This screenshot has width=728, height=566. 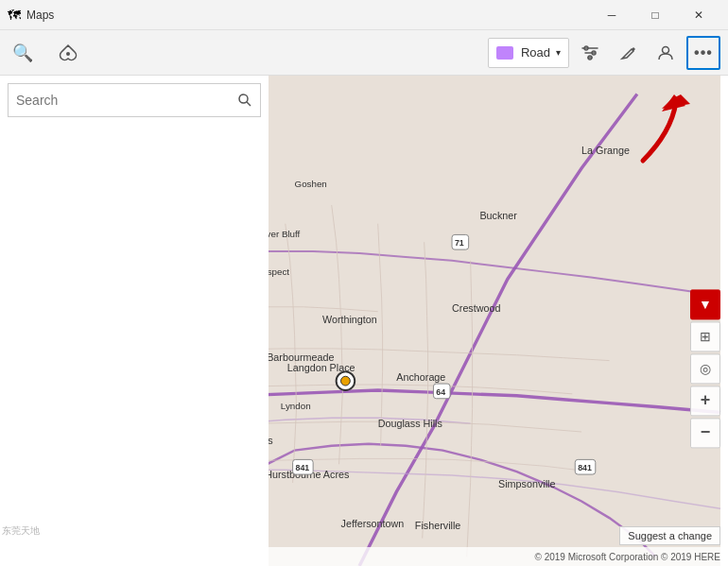 I want to click on road-dropdown: Road ▾, so click(x=529, y=53).